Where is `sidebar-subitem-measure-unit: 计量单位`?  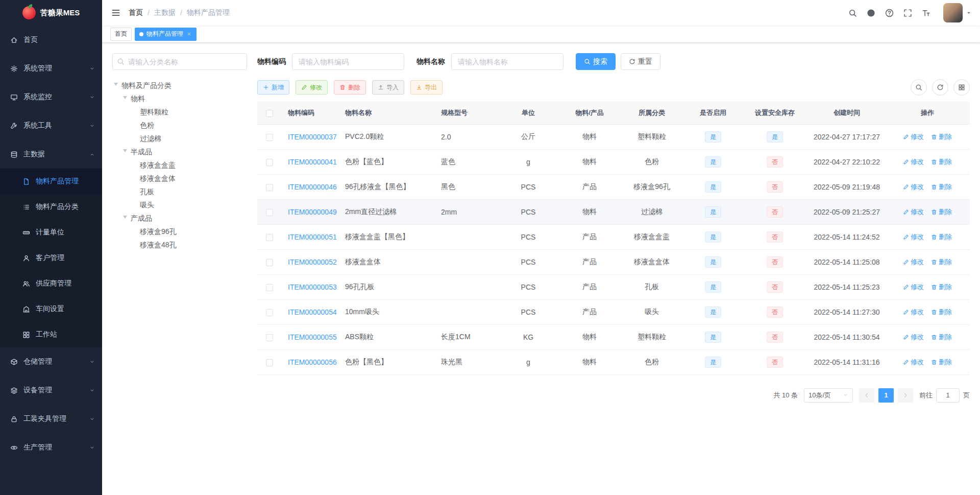
sidebar-subitem-measure-unit: 计量单位 is located at coordinates (51, 232).